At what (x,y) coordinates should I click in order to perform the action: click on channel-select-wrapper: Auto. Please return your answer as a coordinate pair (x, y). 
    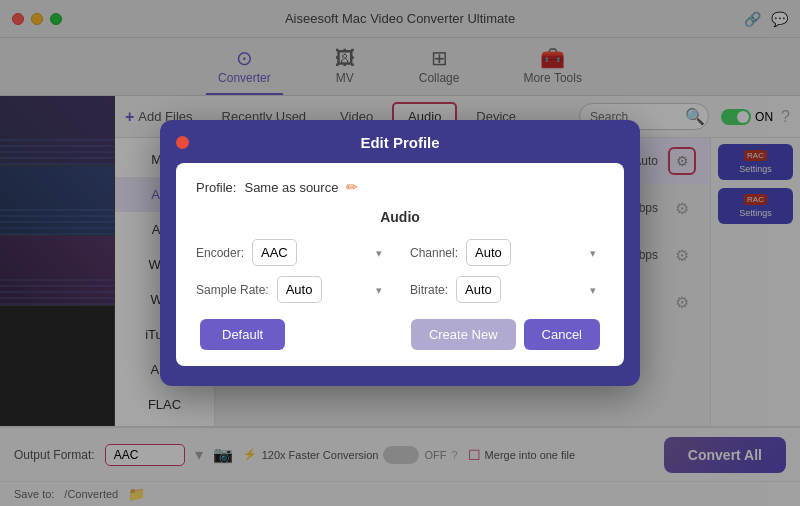
    Looking at the image, I should click on (535, 252).